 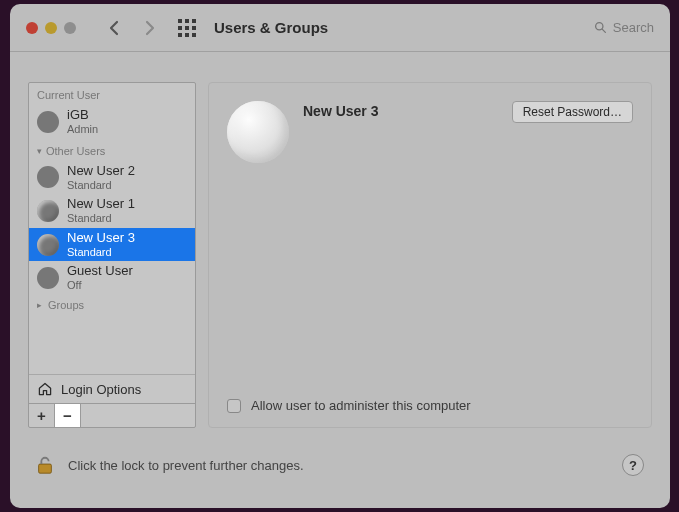 What do you see at coordinates (82, 130) in the screenshot?
I see `user-role: Admin` at bounding box center [82, 130].